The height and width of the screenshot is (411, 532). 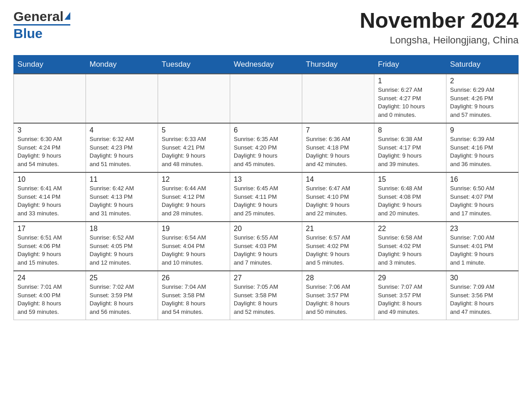 What do you see at coordinates (410, 180) in the screenshot?
I see `day-number: 15` at bounding box center [410, 180].